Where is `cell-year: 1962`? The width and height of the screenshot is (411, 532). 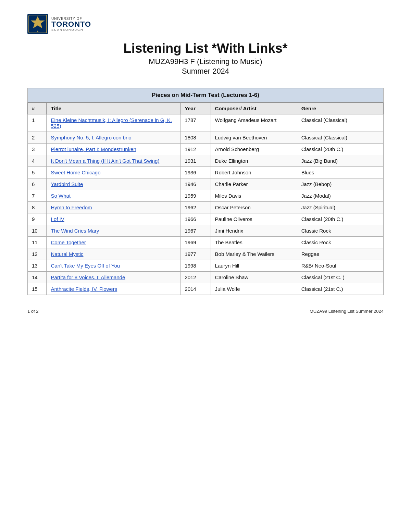
cell-year: 1962 is located at coordinates (196, 208).